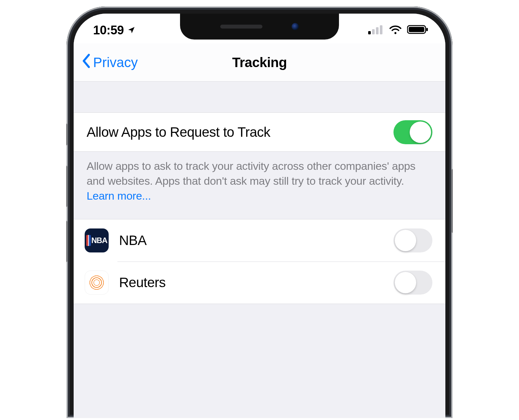  I want to click on tracking-description-text: Allow apps to ask to track your activity…, so click(251, 173).